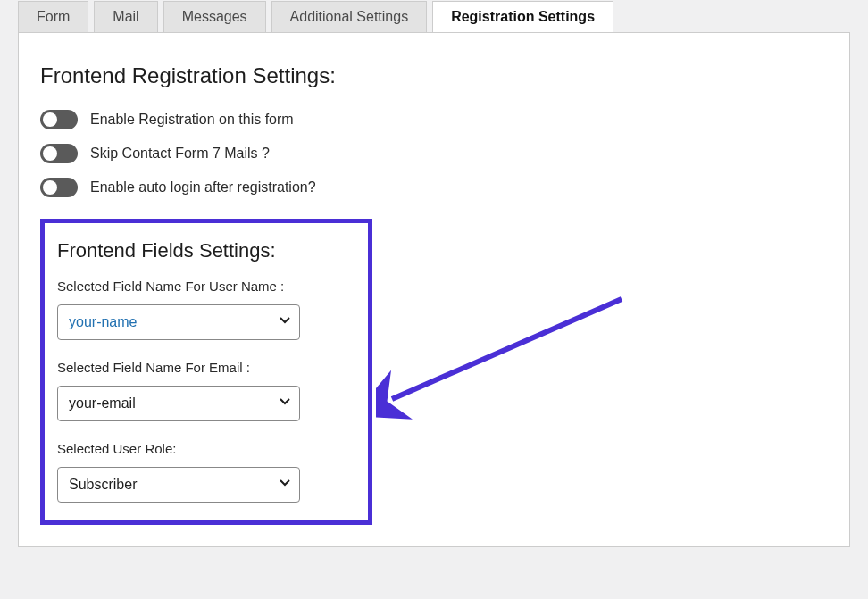 The width and height of the screenshot is (868, 599). What do you see at coordinates (206, 251) in the screenshot?
I see `frontend-fields-title: Frontend Fields Settings:` at bounding box center [206, 251].